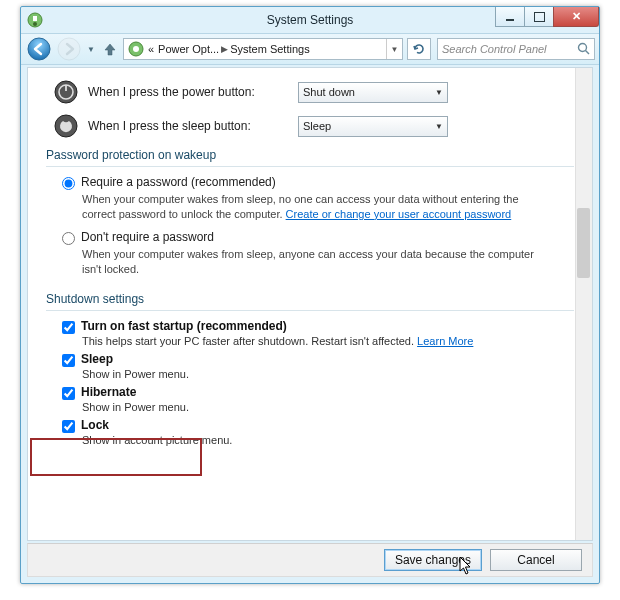 The width and height of the screenshot is (620, 600). What do you see at coordinates (95, 425) in the screenshot?
I see `lock-checkbox-label: Lock` at bounding box center [95, 425].